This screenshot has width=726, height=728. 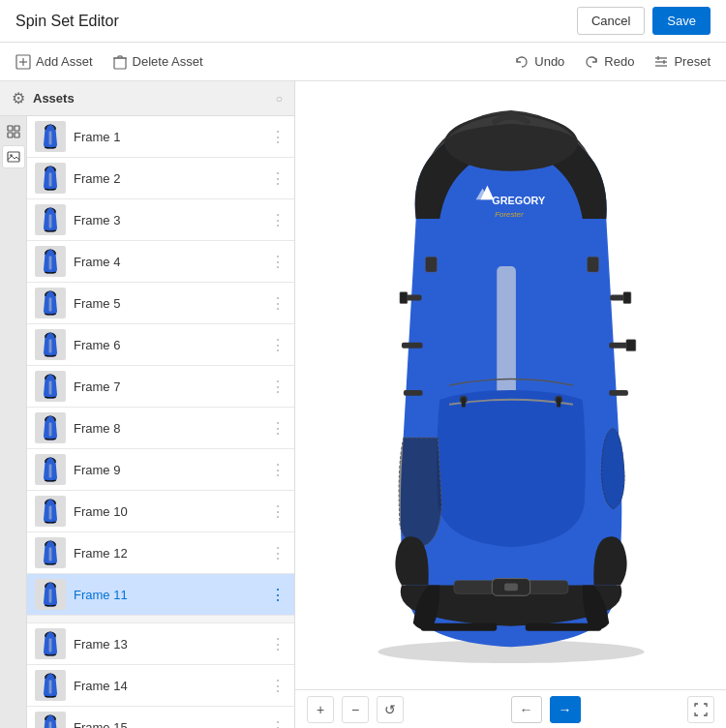 I want to click on frame-item: Frame 2⋮, so click(x=161, y=178).